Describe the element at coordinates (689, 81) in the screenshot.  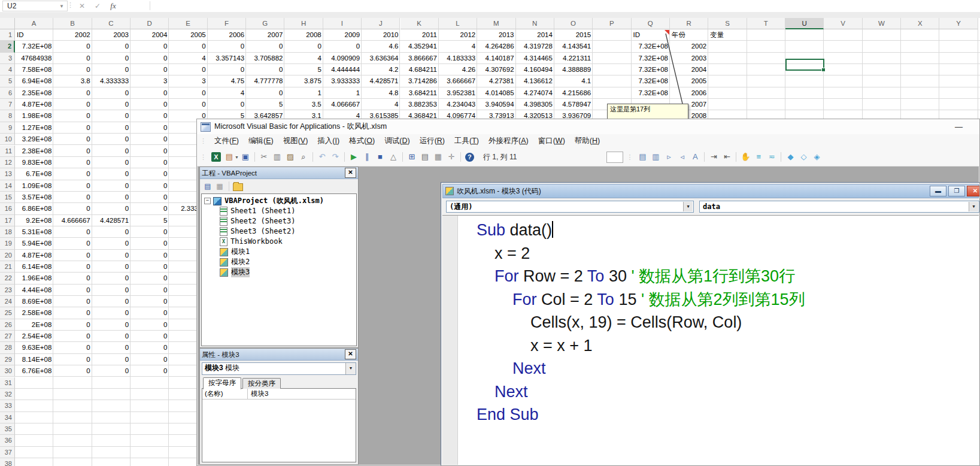
I see `cell-R5: 2005` at that location.